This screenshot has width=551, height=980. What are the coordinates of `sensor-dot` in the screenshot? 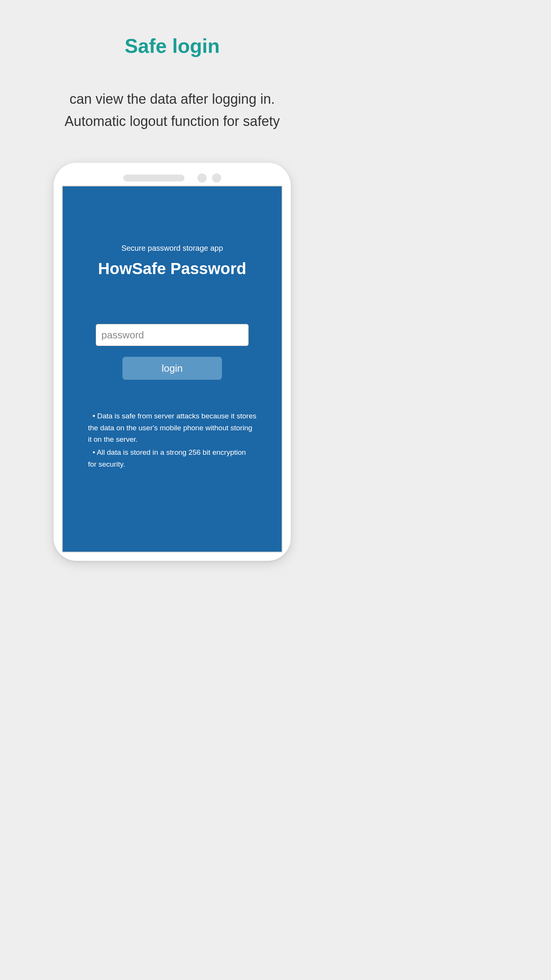 It's located at (202, 178).